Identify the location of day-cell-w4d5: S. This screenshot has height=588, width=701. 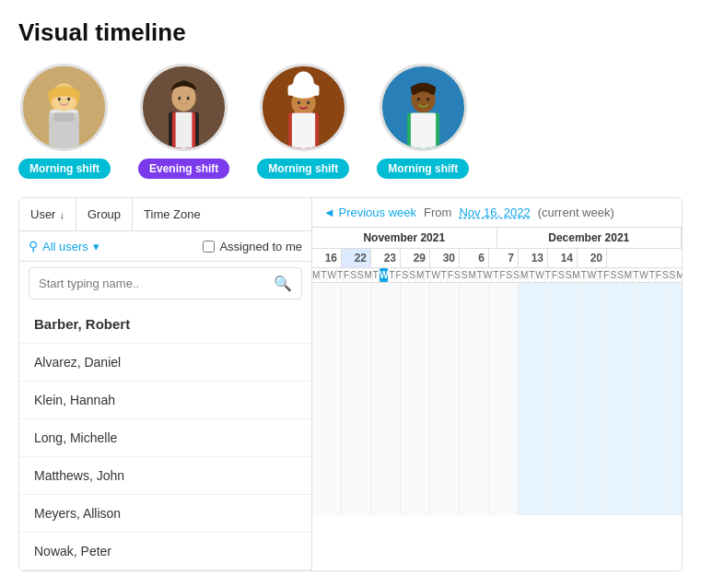
(562, 275).